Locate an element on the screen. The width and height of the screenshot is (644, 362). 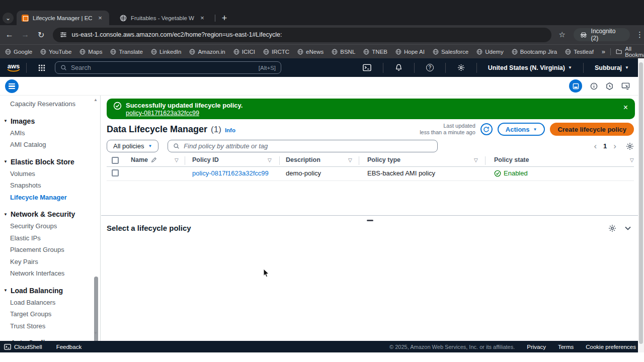
new-tab-button: + is located at coordinates (224, 18).